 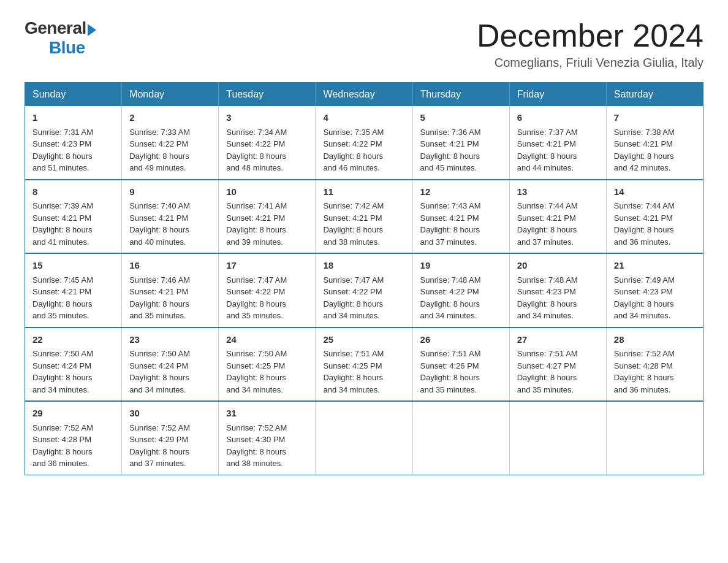 What do you see at coordinates (558, 291) in the screenshot?
I see `calendar-cell: 20 Sunrise: 7:48 AMSunset: 4:23 PMDaylig…` at bounding box center [558, 291].